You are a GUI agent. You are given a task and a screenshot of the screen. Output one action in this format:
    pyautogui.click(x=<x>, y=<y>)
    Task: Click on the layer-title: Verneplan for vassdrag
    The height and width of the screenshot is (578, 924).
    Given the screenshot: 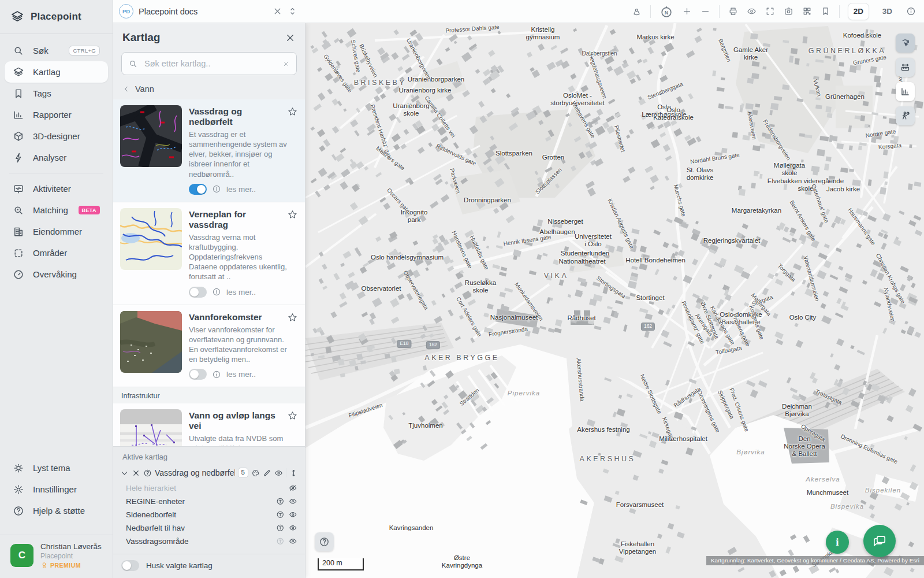 What is the action you would take?
    pyautogui.click(x=238, y=220)
    